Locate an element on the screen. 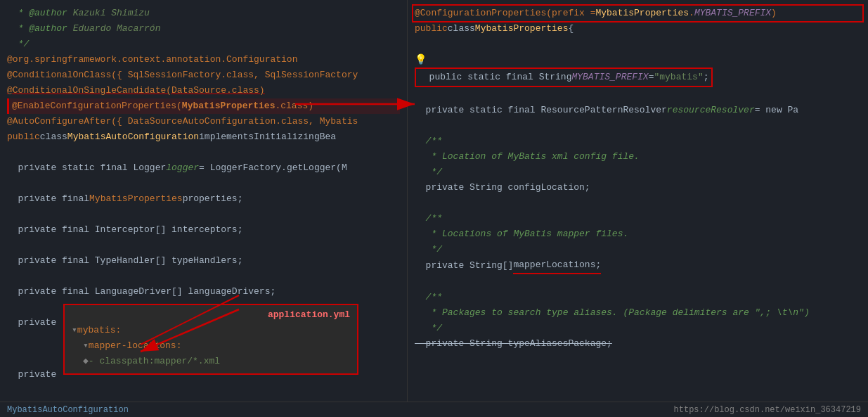 This screenshot has width=868, height=417. right-line-config-location: private String configLocation; is located at coordinates (638, 188).